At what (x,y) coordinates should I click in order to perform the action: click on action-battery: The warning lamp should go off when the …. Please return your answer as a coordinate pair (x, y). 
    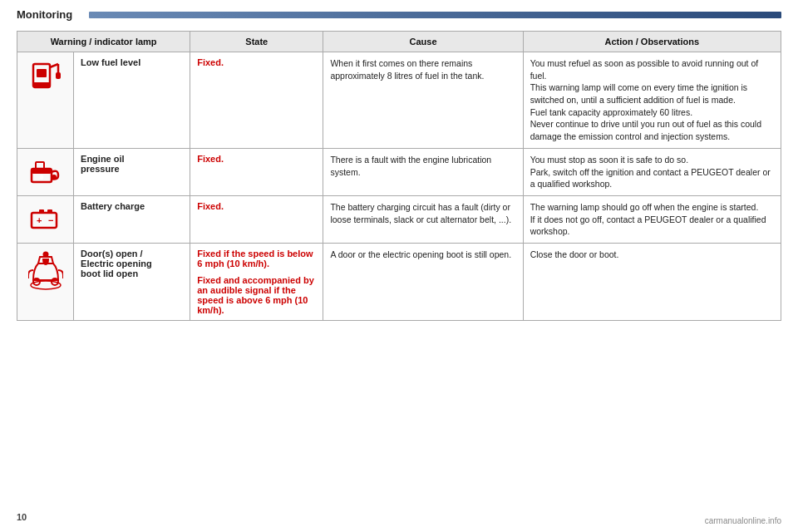
    Looking at the image, I should click on (652, 219).